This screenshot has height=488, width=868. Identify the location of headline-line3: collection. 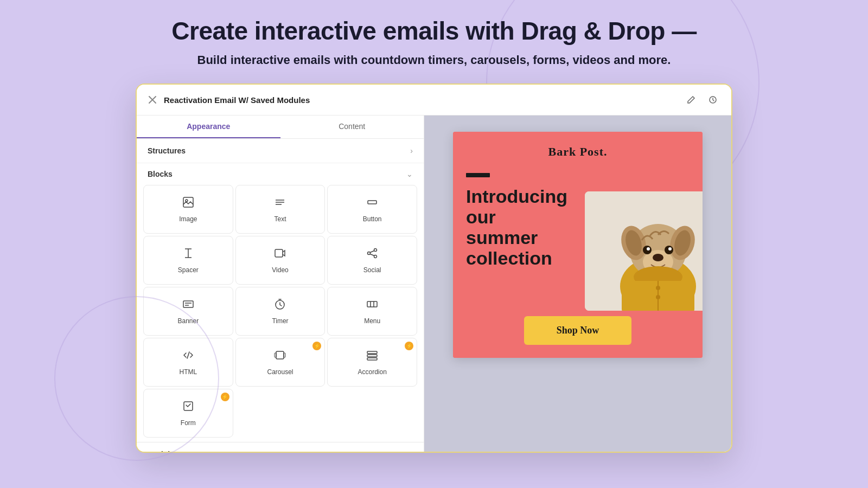
(516, 258).